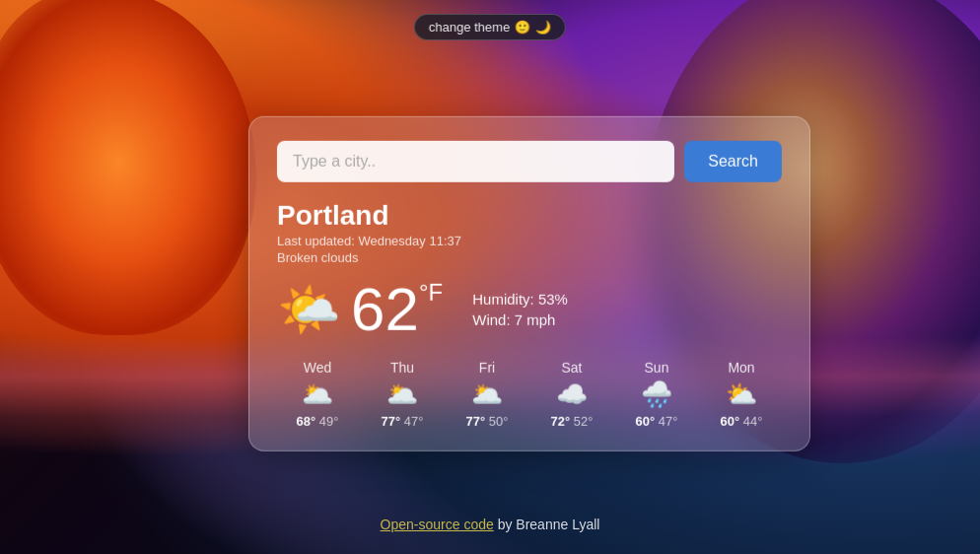  Describe the element at coordinates (657, 394) in the screenshot. I see `day-icon: 🌧️` at that location.